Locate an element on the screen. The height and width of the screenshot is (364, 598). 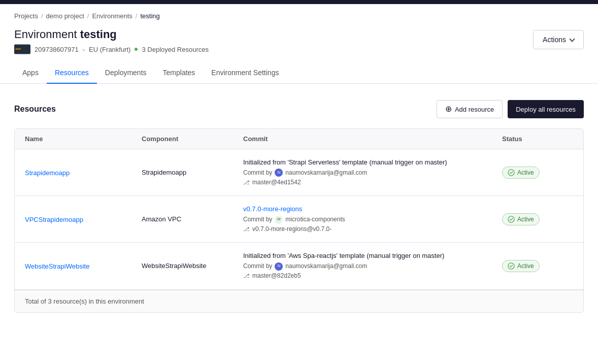
status-badge-3: Active is located at coordinates (521, 266).